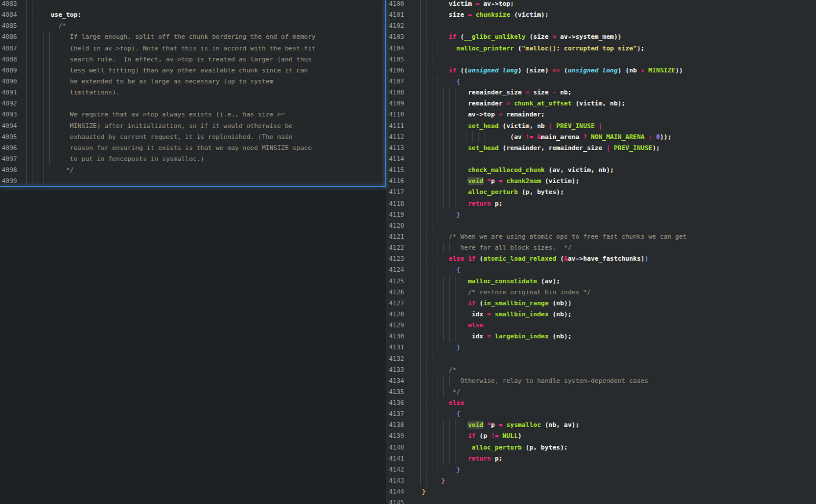  What do you see at coordinates (601, 5) in the screenshot?
I see `code-line: 4100 victim = av->top;` at bounding box center [601, 5].